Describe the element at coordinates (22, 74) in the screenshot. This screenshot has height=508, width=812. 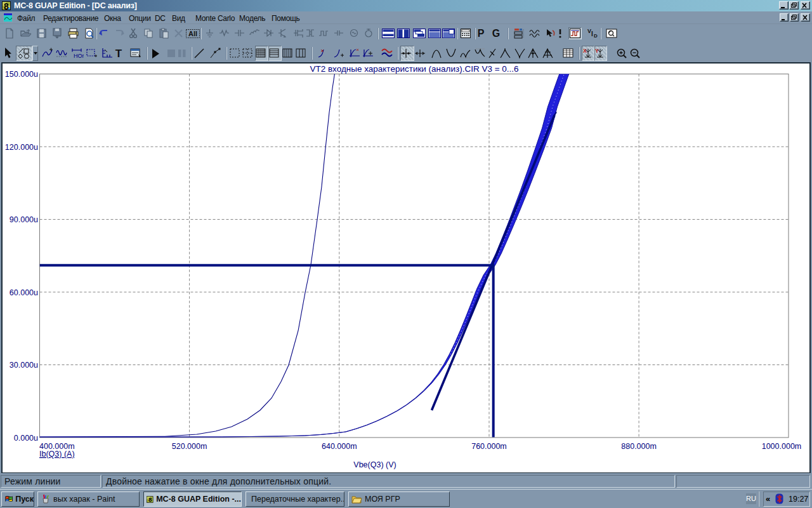
I see `svg-text: 150.000u` at that location.